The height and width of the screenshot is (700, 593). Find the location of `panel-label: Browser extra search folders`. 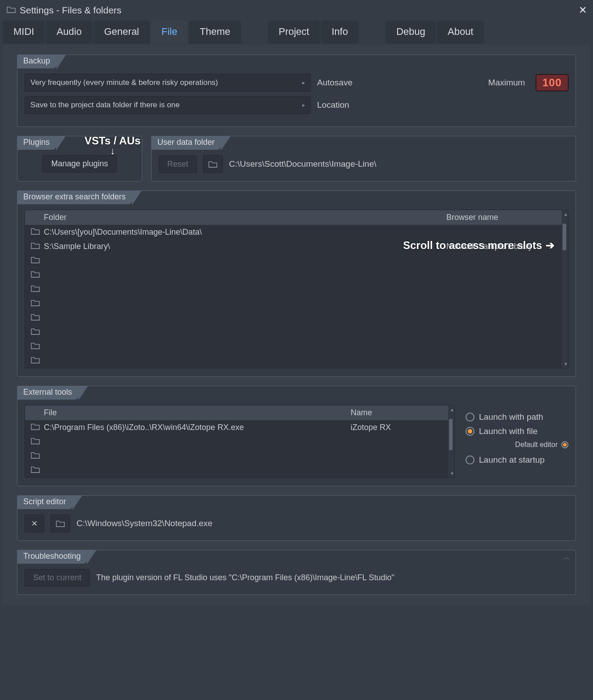

panel-label: Browser extra search folders is located at coordinates (74, 198).